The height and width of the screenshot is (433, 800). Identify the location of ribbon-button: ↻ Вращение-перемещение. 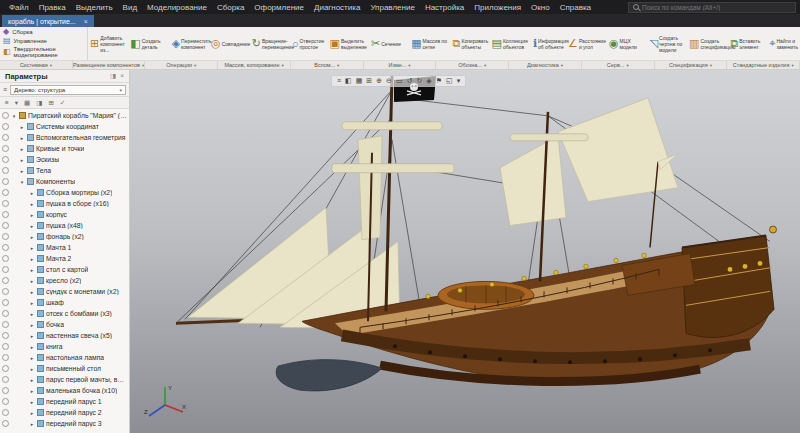
(270, 44).